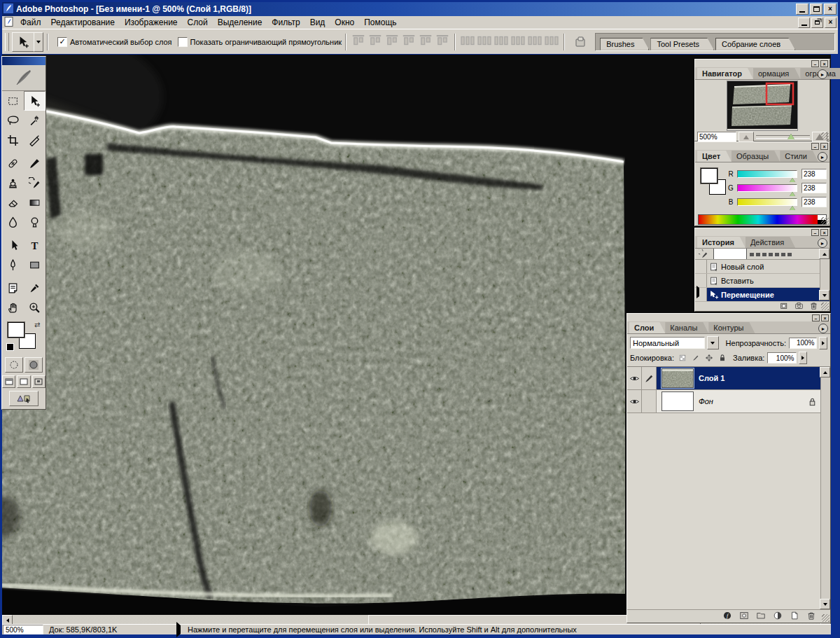  I want to click on color-tab-3: Стили, so click(799, 156).